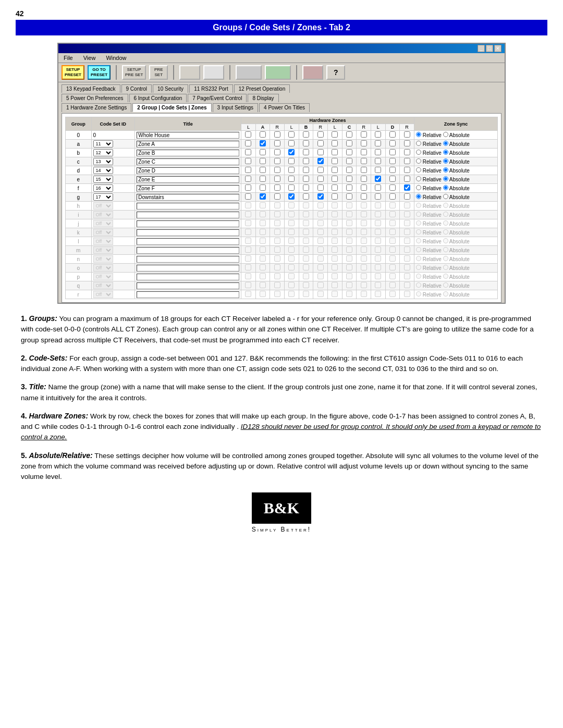 The width and height of the screenshot is (563, 728). What do you see at coordinates (285, 107) in the screenshot?
I see `tab-power-on-titles: 4 Power On Titles` at bounding box center [285, 107].